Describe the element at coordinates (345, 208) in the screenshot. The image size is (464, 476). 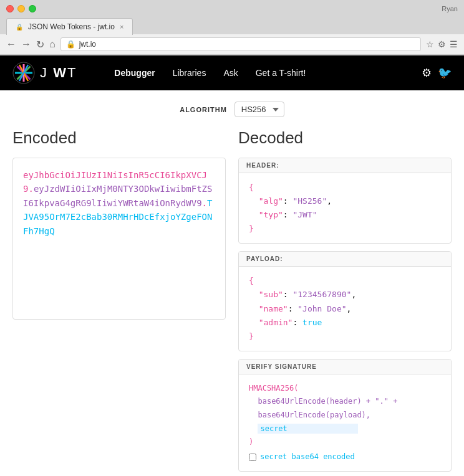
I see `header-body: { "alg": "HS256", "typ": "JWT" }` at that location.